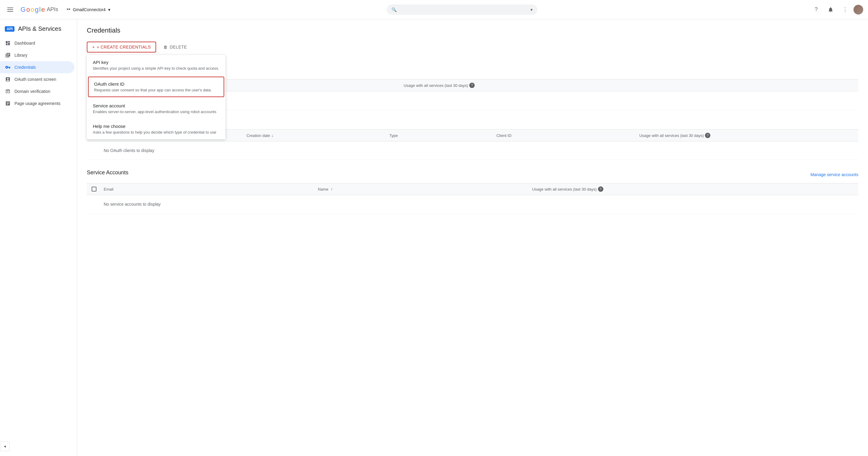 The image size is (868, 456). Describe the element at coordinates (272, 136) in the screenshot. I see `sort-down-icon: ↓` at that location.